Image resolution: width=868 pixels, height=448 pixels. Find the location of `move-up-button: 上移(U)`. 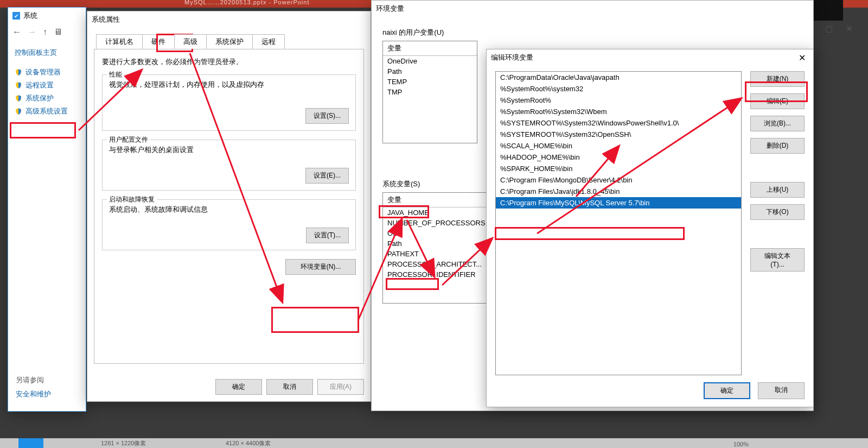

move-up-button: 上移(U) is located at coordinates (777, 190).